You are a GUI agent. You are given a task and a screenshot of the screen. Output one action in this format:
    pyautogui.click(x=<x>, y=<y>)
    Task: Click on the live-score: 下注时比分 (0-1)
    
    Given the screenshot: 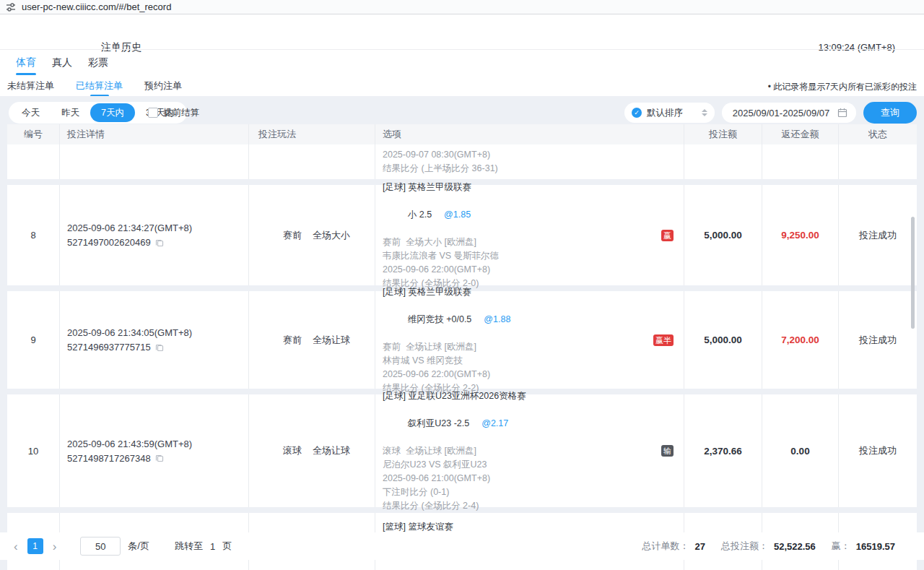 What is the action you would take?
    pyautogui.click(x=517, y=493)
    